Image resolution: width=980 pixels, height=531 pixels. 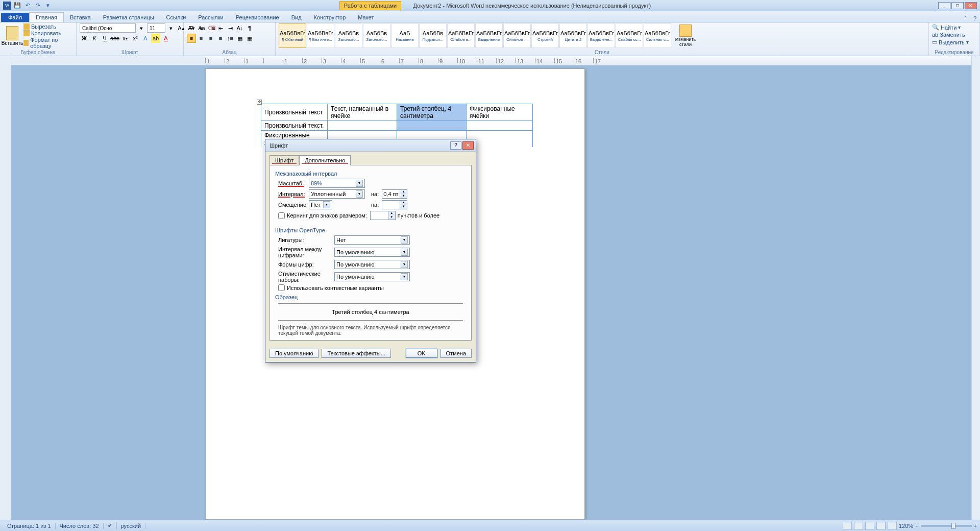 What do you see at coordinates (489, 36) in the screenshot?
I see `style-item: АаБбВвГгВыделение` at bounding box center [489, 36].